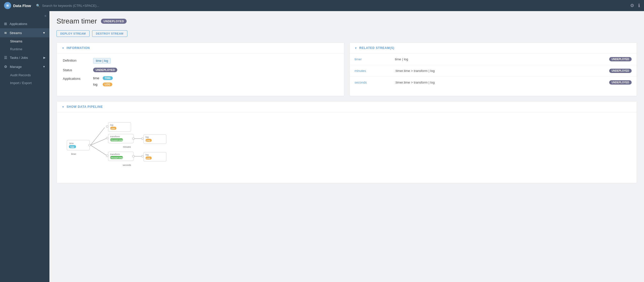  What do you see at coordinates (493, 71) in the screenshot?
I see `table-row: minutes :timer.time > transform | log UN…` at bounding box center [493, 71].